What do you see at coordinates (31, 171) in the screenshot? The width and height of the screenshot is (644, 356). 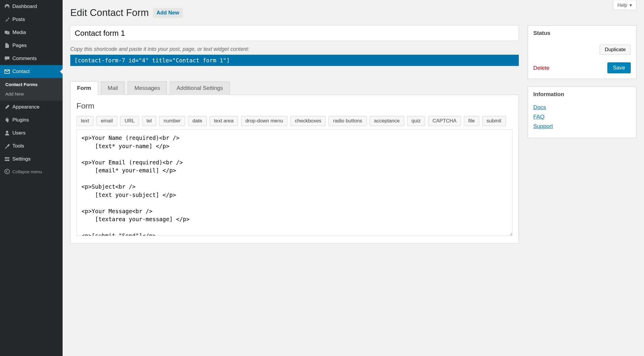 I see `collapse-menu-button: Collapse menu` at bounding box center [31, 171].